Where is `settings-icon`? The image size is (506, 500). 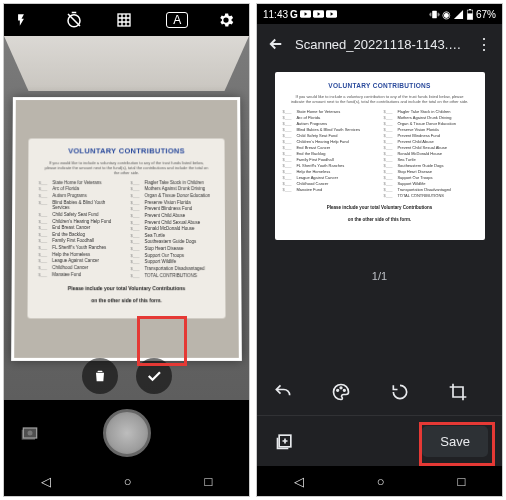 settings-icon is located at coordinates (228, 20).